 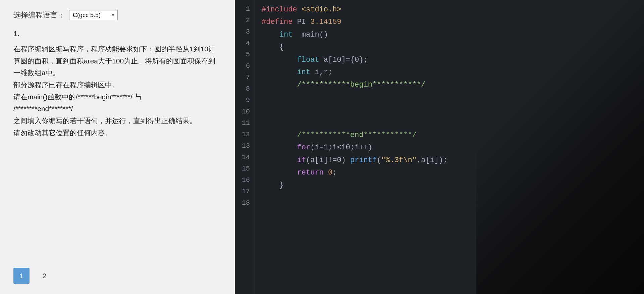 I want to click on line-number: 15, so click(x=246, y=169).